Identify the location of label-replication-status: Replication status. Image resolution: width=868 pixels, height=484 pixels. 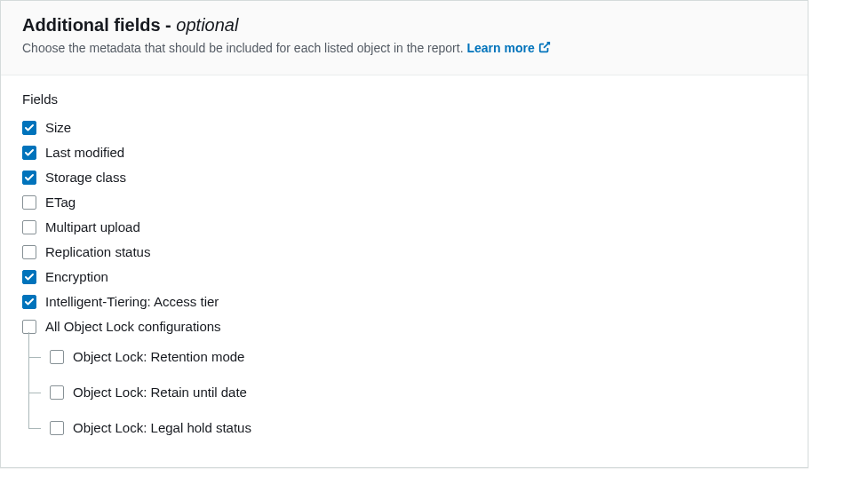
(98, 252).